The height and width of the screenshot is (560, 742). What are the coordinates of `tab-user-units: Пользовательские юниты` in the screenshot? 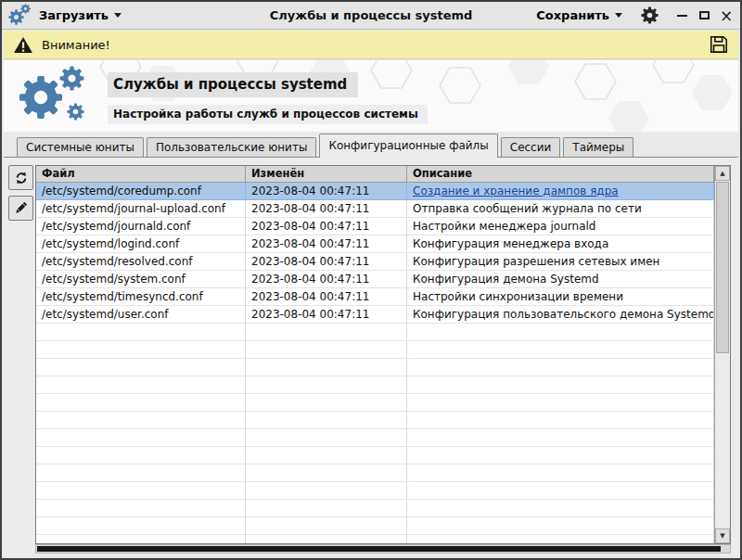 It's located at (232, 146).